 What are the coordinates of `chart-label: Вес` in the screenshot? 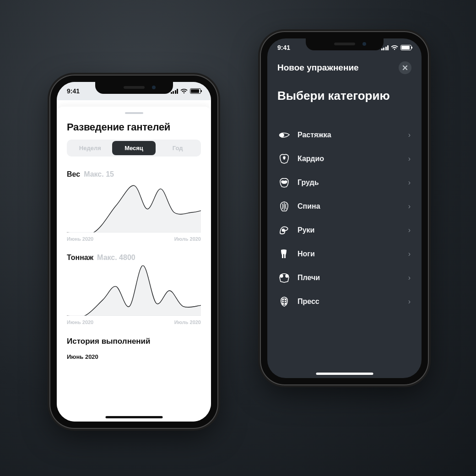 It's located at (73, 174).